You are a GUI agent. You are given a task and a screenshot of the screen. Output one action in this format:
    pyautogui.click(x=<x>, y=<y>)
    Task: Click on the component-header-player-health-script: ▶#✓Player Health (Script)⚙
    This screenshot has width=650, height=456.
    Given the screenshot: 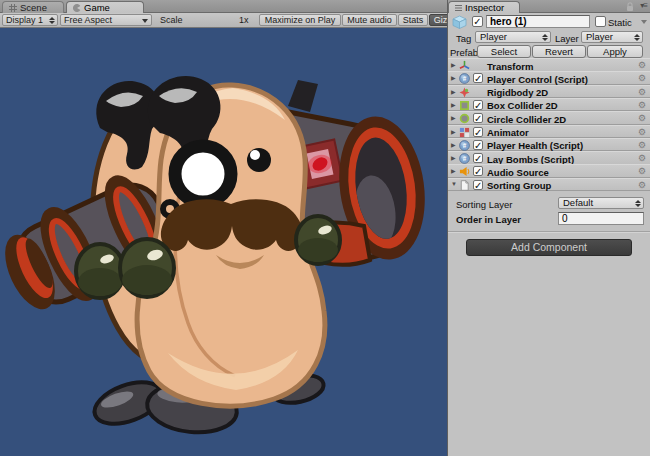 What is the action you would take?
    pyautogui.click(x=549, y=145)
    